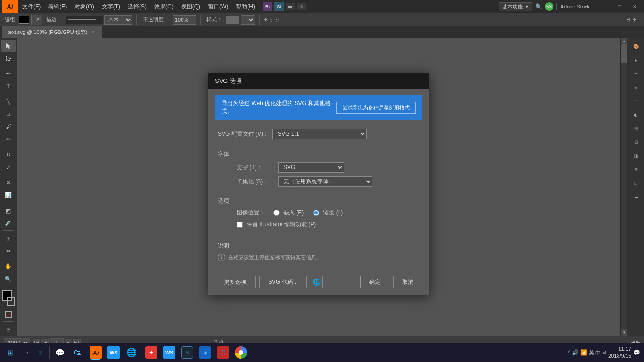  I want to click on layers-panel: ⊕, so click(636, 169).